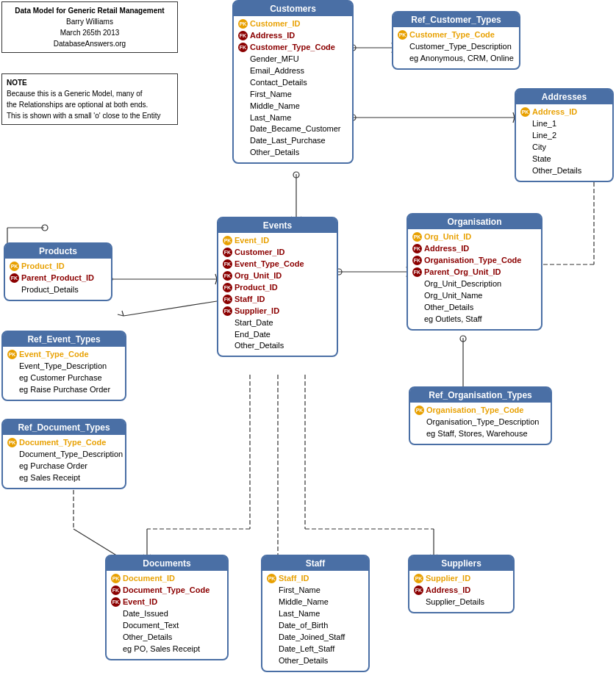 The width and height of the screenshot is (616, 681). Describe the element at coordinates (315, 621) in the screenshot. I see `staff-body: PKStaff_ID First_Name Middle_Name Last_N…` at that location.